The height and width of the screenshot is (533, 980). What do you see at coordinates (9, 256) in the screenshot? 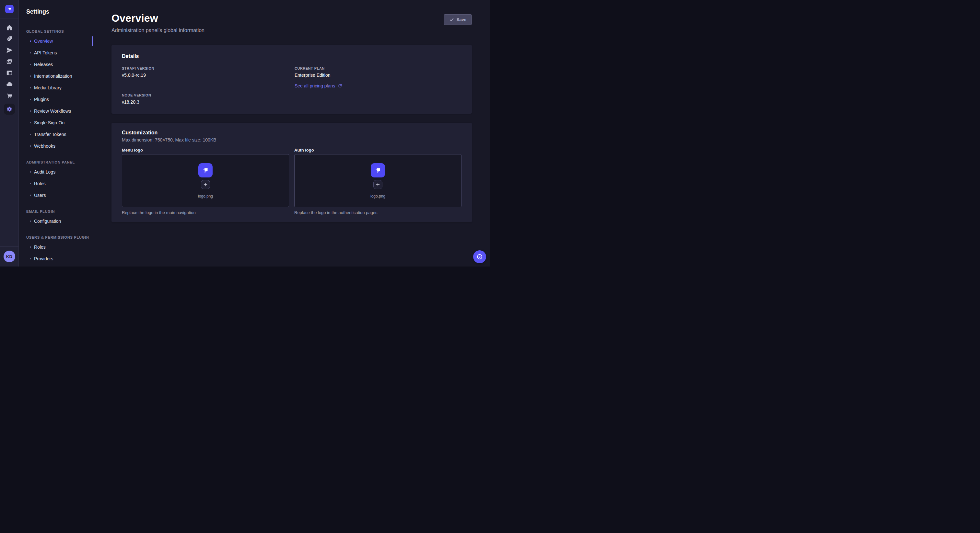
I see `user-avatar: KD` at bounding box center [9, 256].